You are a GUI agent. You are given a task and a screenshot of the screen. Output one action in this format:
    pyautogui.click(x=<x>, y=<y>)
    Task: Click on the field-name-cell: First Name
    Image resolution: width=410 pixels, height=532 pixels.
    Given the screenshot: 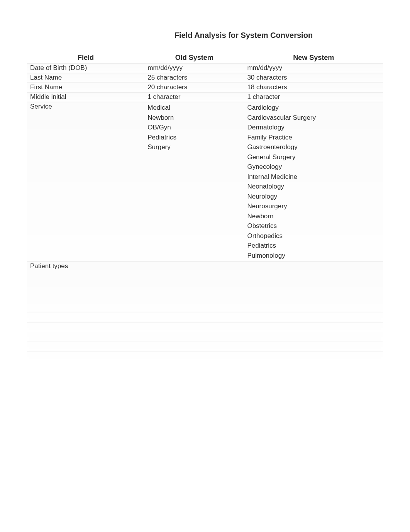 What is the action you would take?
    pyautogui.click(x=86, y=87)
    